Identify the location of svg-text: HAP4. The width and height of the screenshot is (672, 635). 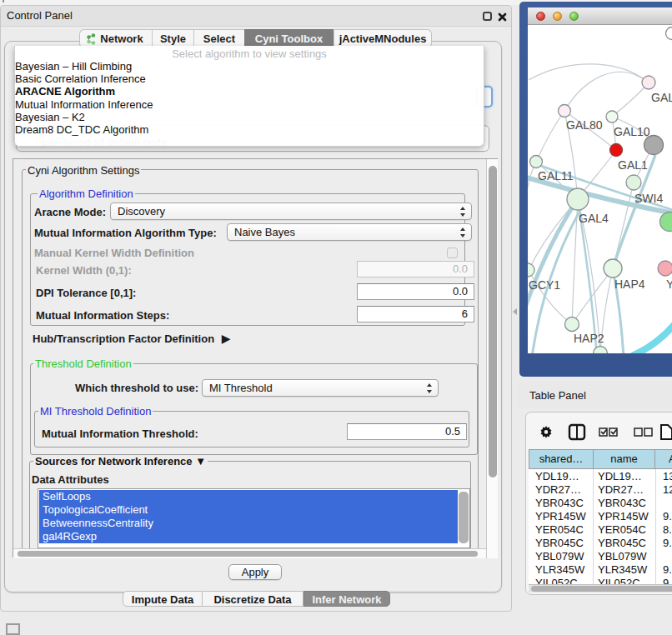
(630, 284).